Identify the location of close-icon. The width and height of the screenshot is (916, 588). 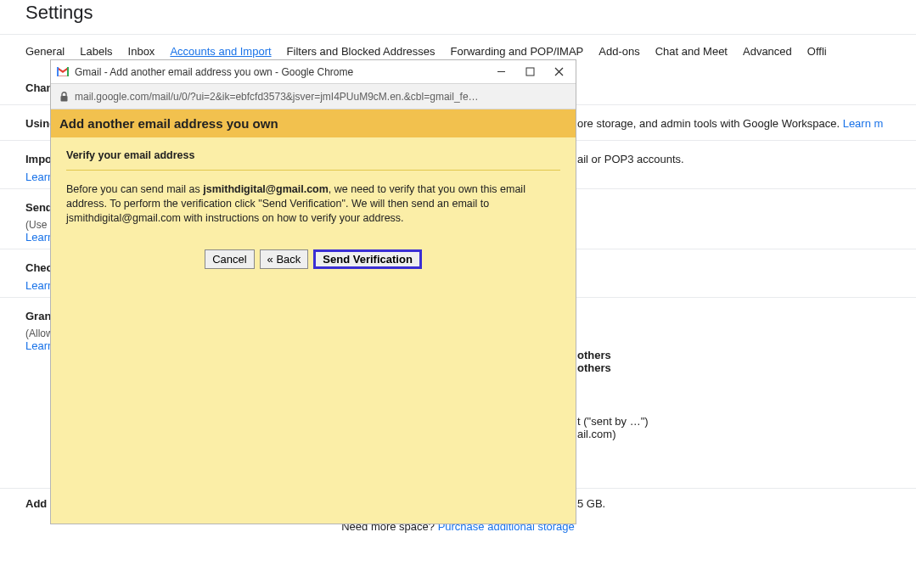
(559, 72).